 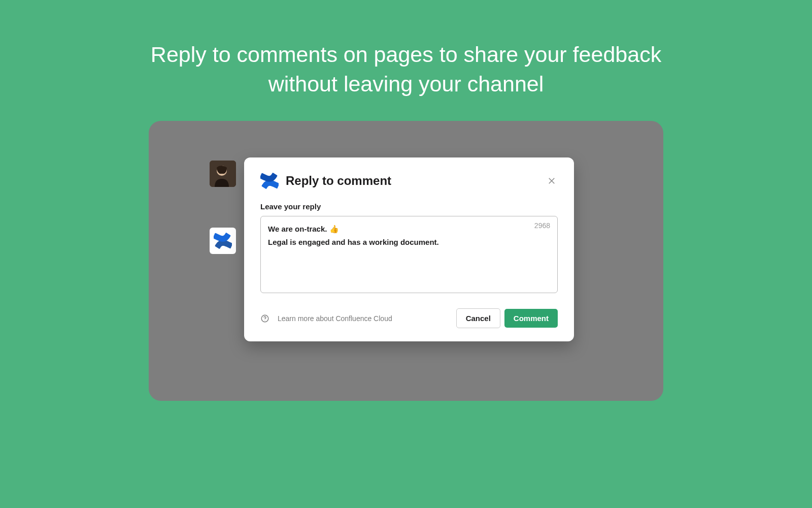 What do you see at coordinates (542, 226) in the screenshot?
I see `char-counter: 2968` at bounding box center [542, 226].